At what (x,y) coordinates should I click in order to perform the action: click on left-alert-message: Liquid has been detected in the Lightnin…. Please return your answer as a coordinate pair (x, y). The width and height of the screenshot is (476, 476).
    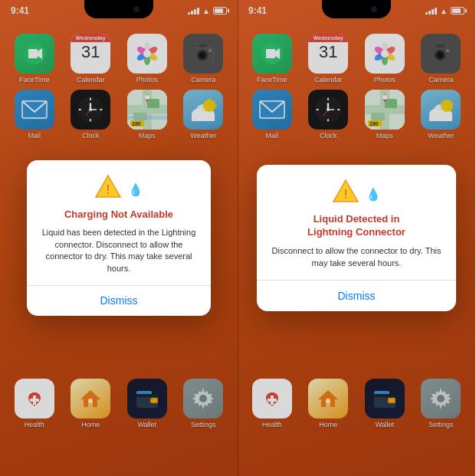
    Looking at the image, I should click on (119, 251).